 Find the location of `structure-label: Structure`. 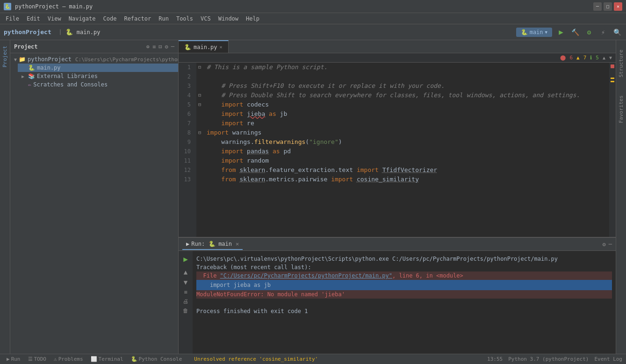

structure-label: Structure is located at coordinates (621, 64).